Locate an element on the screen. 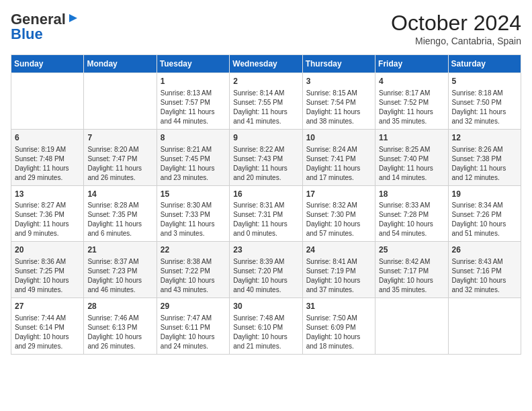 This screenshot has height=411, width=532. calendar-cell: 18Sunrise: 8:33 AM Sunset: 7:28 PM Dayli… is located at coordinates (412, 214).